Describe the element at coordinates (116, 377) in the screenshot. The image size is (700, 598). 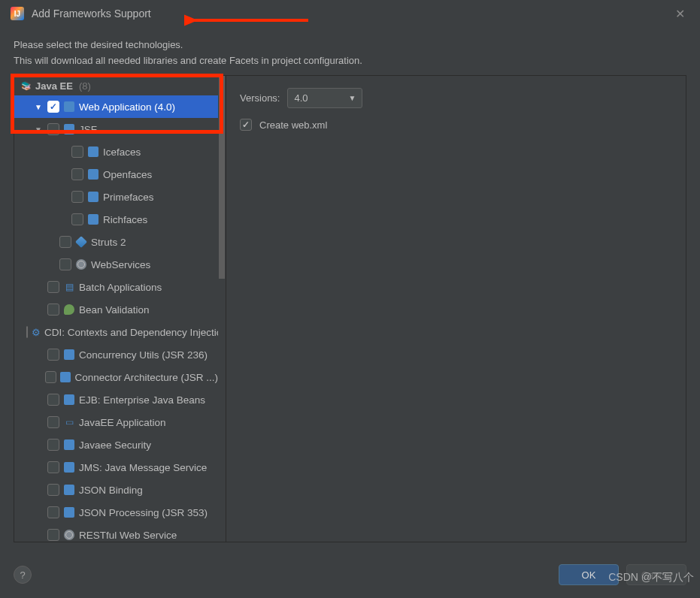
I see `tree-item-connector: Connector Architecture (JSR ...)` at that location.